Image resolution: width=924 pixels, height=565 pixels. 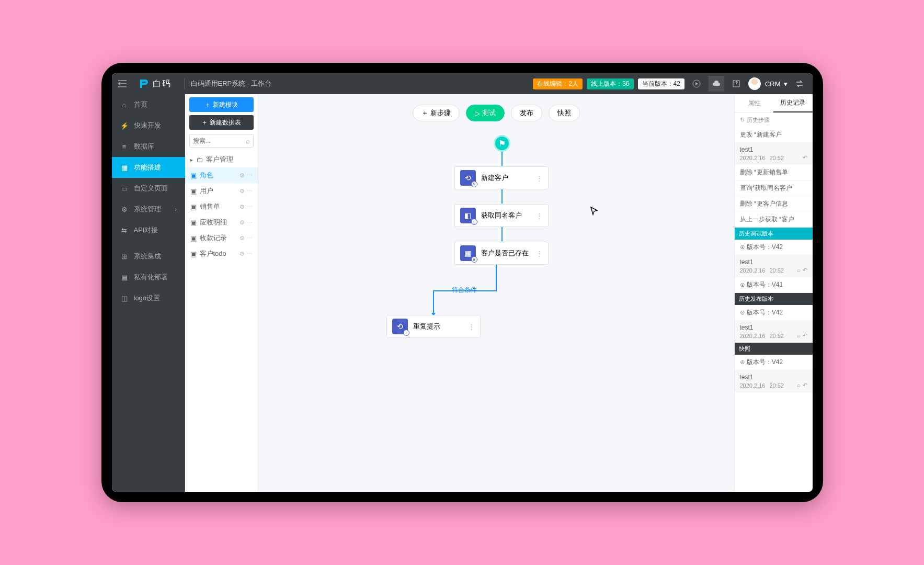 I want to click on logo: 白码, so click(x=155, y=84).